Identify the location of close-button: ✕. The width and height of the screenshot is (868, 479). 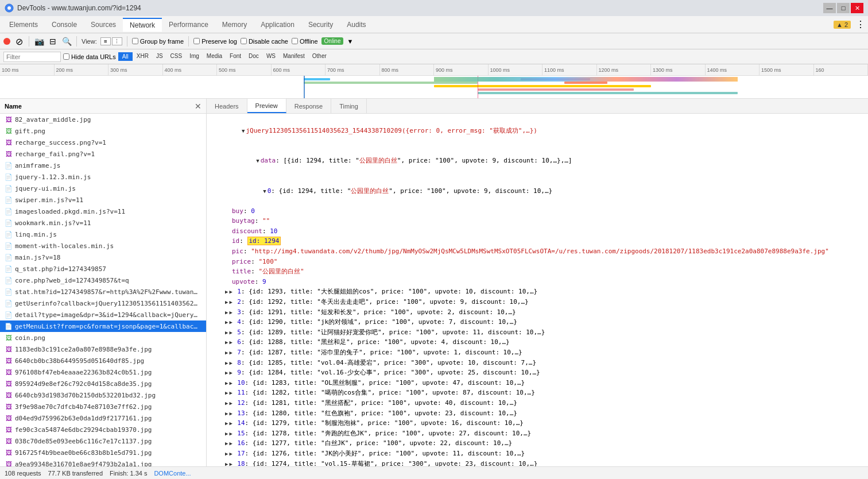
(857, 8).